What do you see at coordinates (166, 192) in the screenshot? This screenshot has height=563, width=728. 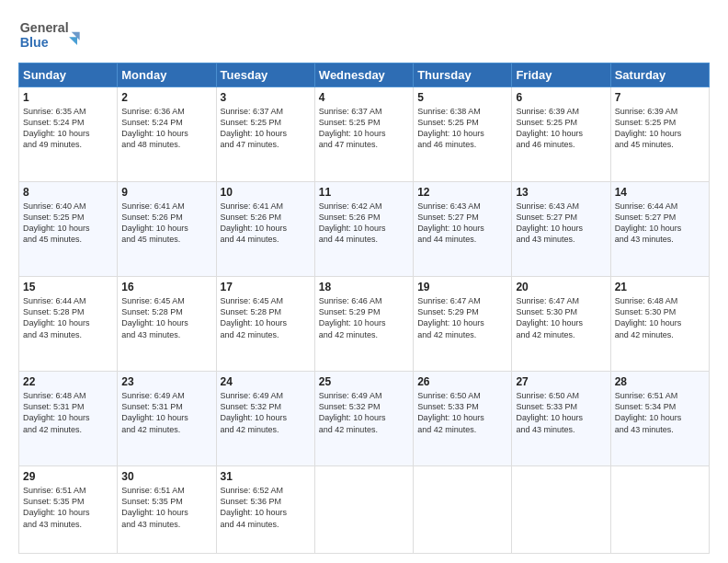 I see `day-number: 9` at bounding box center [166, 192].